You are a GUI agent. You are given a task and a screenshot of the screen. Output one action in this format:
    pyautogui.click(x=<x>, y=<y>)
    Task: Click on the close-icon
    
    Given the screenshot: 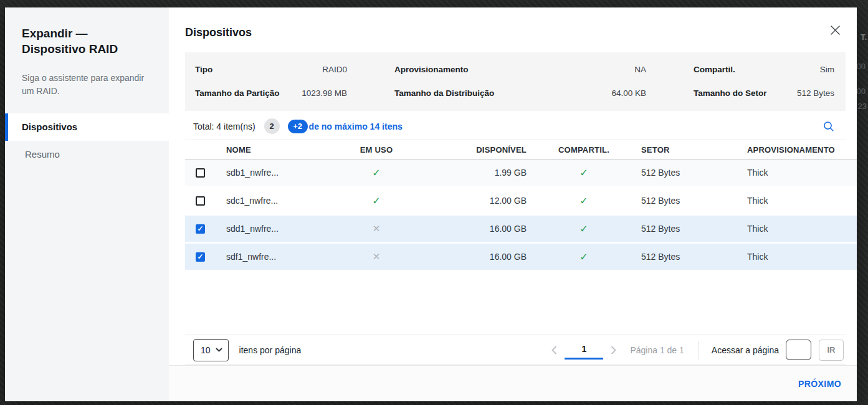 What is the action you would take?
    pyautogui.click(x=835, y=30)
    